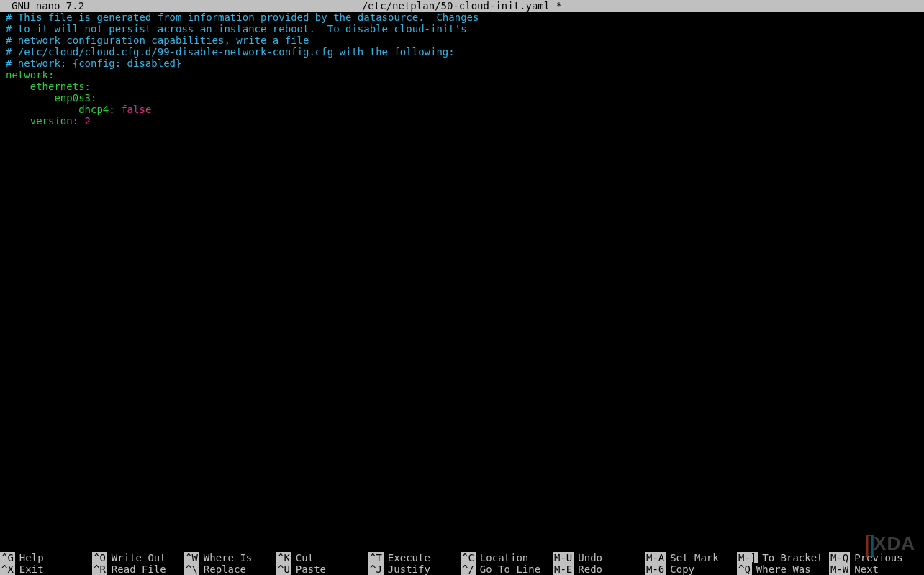  What do you see at coordinates (46, 558) in the screenshot?
I see `shortcut-item: ^GHelp` at bounding box center [46, 558].